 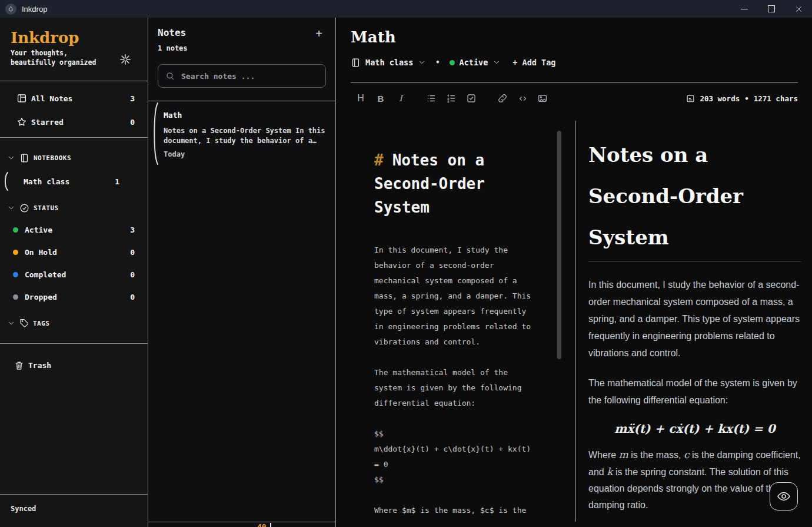 I want to click on eye-icon, so click(x=784, y=496).